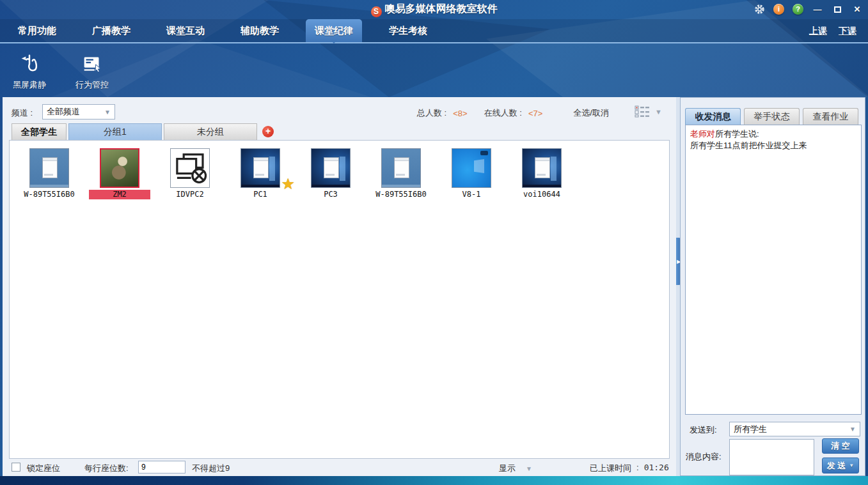  Describe the element at coordinates (542, 174) in the screenshot. I see `student-thumbnail: voi10644 ★` at that location.